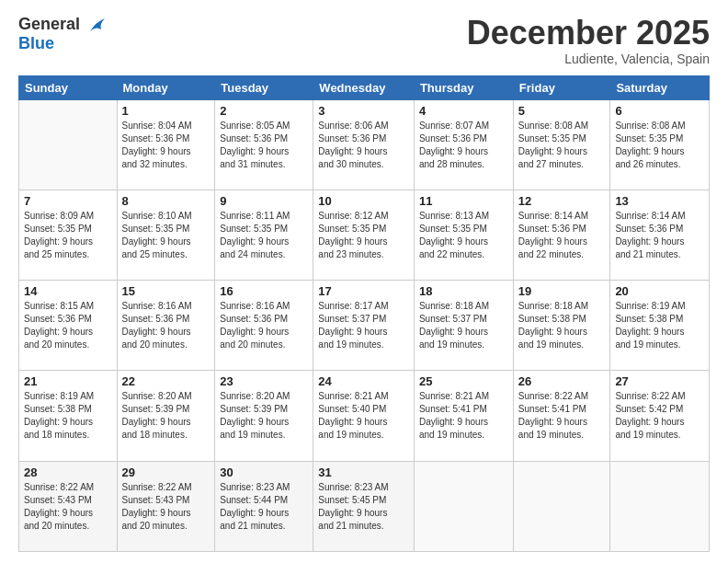  What do you see at coordinates (364, 326) in the screenshot?
I see `day-info: Sunrise: 8:17 AMSunset: 5:37 PMDaylight:…` at bounding box center [364, 326].